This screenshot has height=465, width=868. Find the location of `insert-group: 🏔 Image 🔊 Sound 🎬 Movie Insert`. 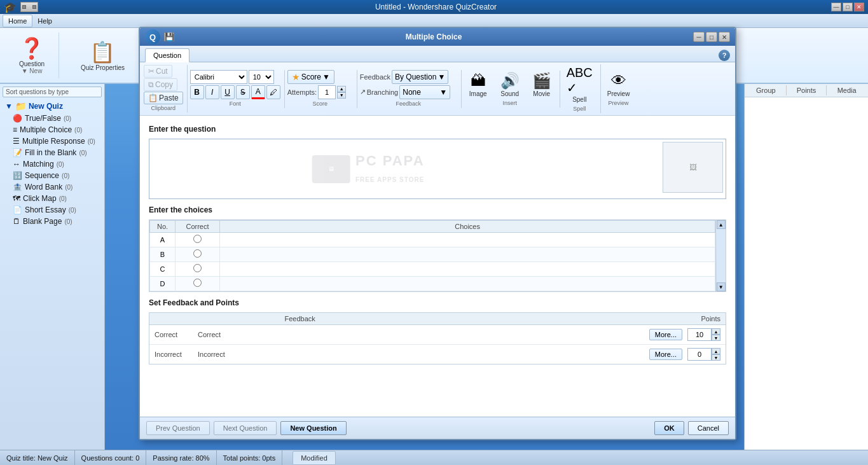

insert-group: 🏔 Image 🔊 Sound 🎬 Movie Insert is located at coordinates (513, 89).